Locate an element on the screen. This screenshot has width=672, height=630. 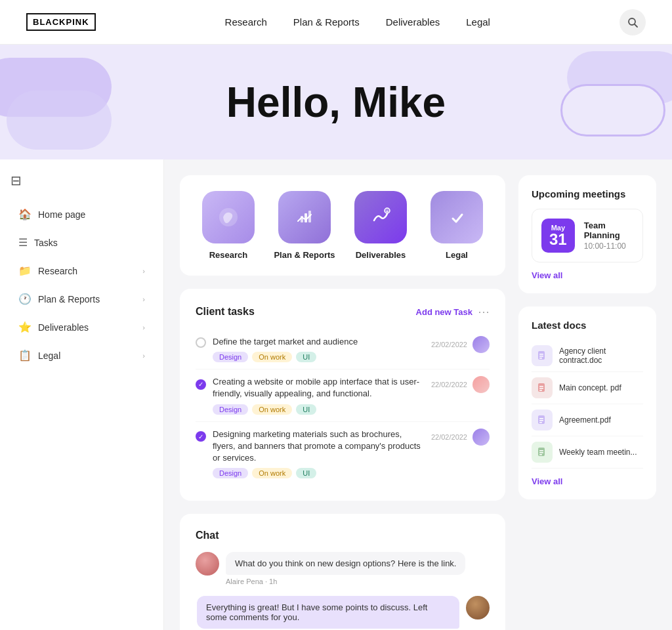
task-item: ✓ Creating a website or mobile app inter… is located at coordinates (343, 395).